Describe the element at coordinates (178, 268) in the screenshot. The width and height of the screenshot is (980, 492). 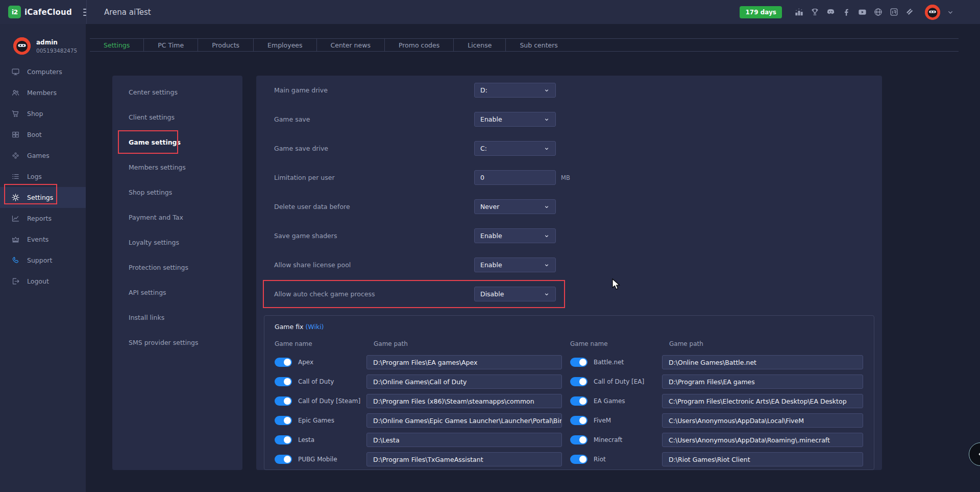
I see `submenu-item-protection-settings: Protection settings` at that location.